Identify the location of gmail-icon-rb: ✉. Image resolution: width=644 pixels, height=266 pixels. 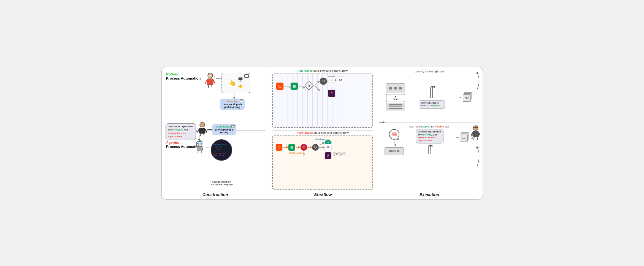
(340, 80).